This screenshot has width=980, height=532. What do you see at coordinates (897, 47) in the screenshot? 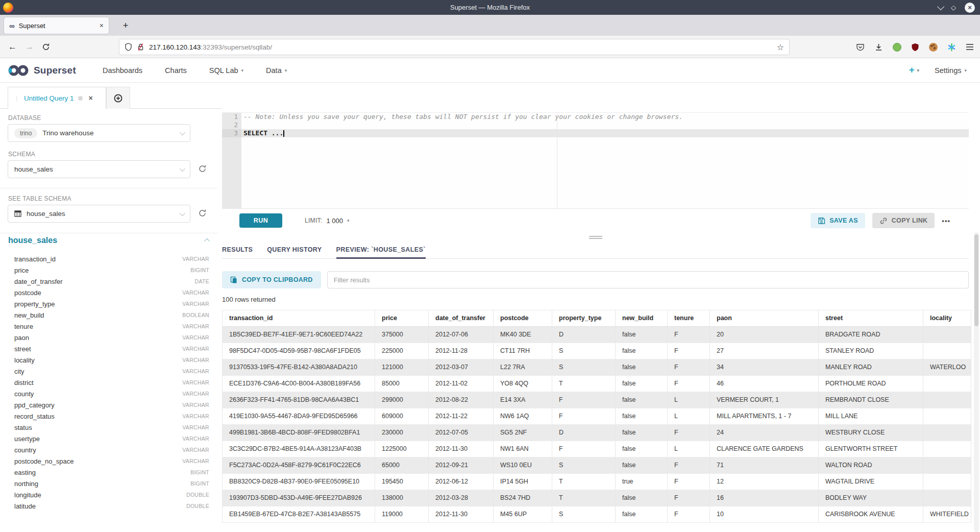
I see `extension-icon` at bounding box center [897, 47].